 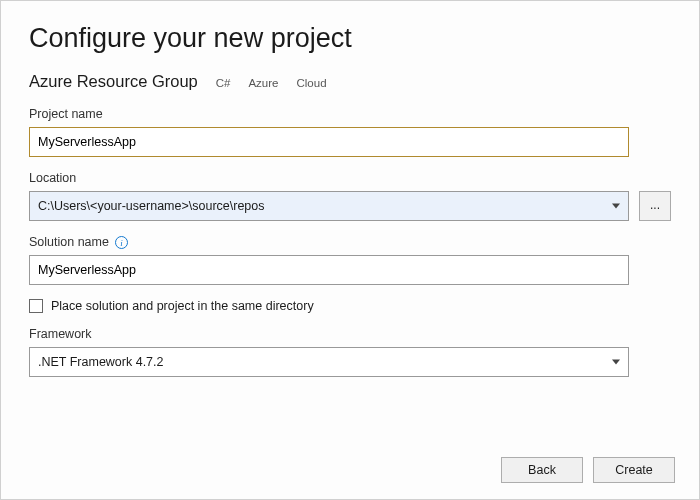 What do you see at coordinates (329, 142) in the screenshot?
I see `project-name-input` at bounding box center [329, 142].